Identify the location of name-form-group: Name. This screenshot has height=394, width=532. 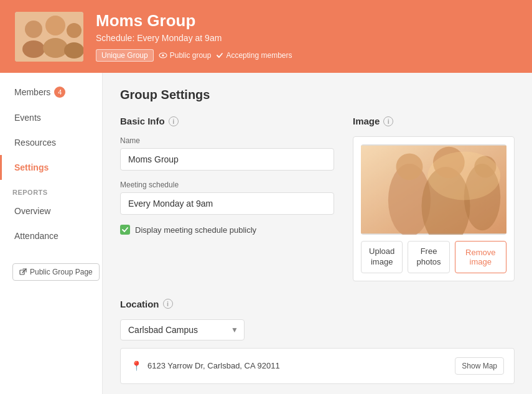
(227, 153).